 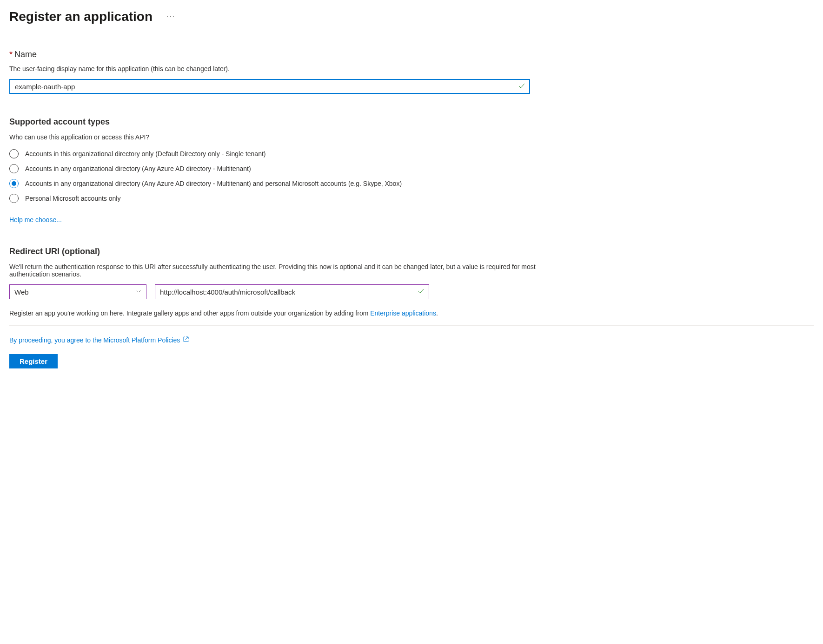 I want to click on chevron-down-icon, so click(x=139, y=292).